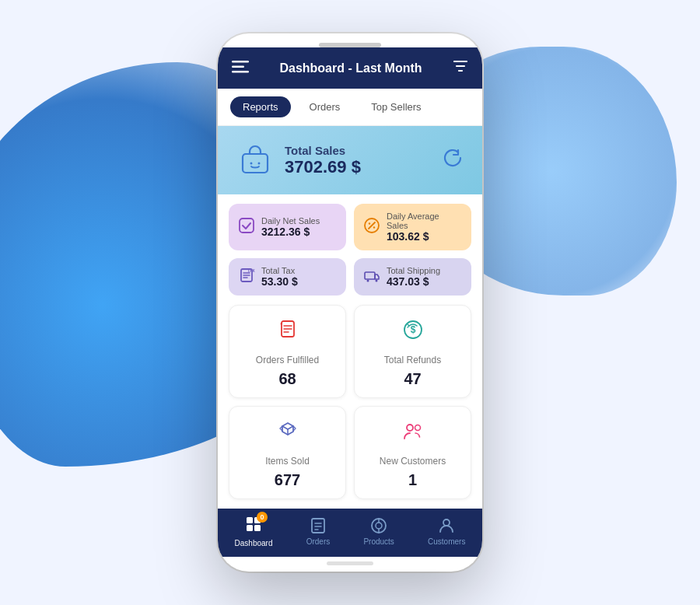 The width and height of the screenshot is (700, 605). What do you see at coordinates (319, 541) in the screenshot?
I see `bottom-nav-orders-label: Orders` at bounding box center [319, 541].